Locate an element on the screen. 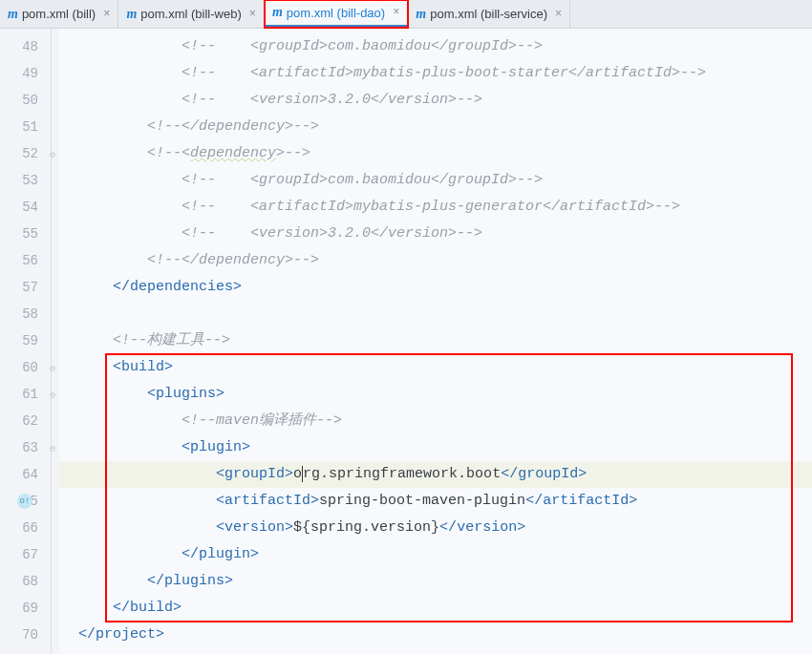 The width and height of the screenshot is (812, 654). code-line is located at coordinates (436, 314).